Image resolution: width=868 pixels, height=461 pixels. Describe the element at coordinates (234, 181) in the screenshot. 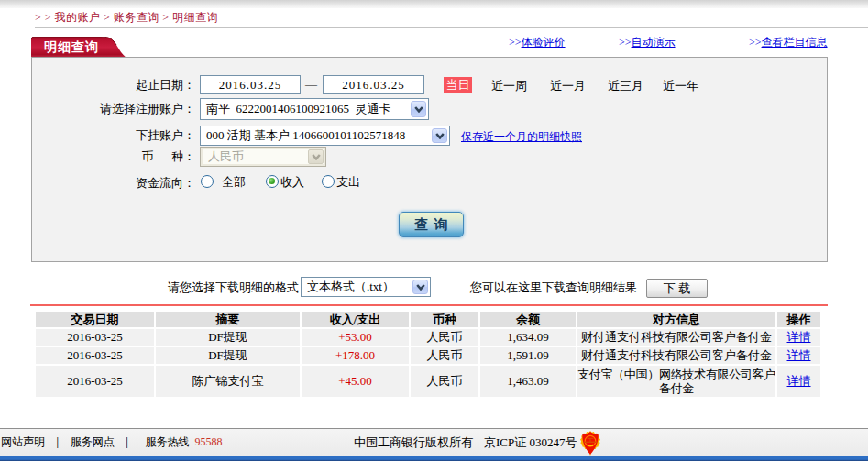

I see `radio-all-label: 全部` at that location.